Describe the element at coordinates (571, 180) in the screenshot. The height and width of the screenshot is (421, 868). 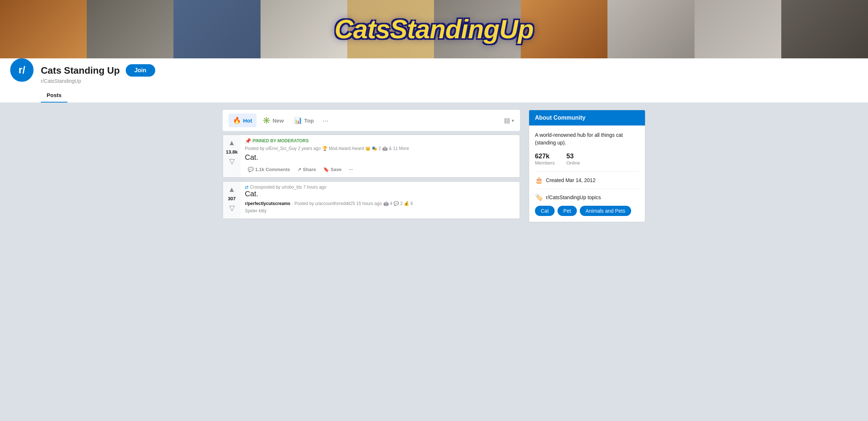
I see `created-text: Created Mar 14, 2012` at that location.